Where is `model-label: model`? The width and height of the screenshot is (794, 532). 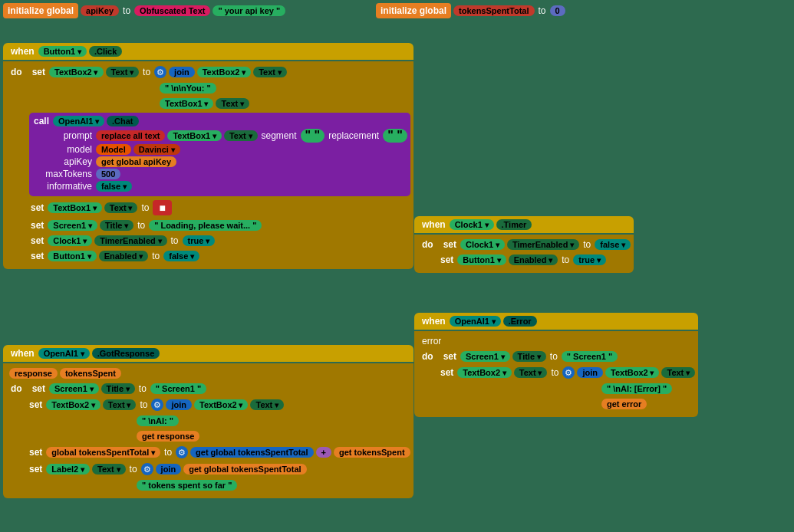
model-label: model is located at coordinates (63, 149).